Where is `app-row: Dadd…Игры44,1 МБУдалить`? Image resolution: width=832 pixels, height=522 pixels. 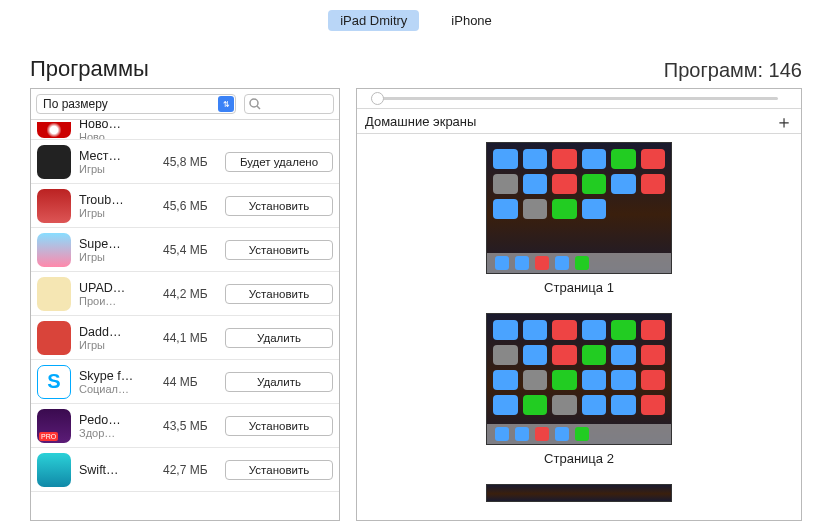
app-row: Dadd…Игры44,1 МБУдалить is located at coordinates (185, 338).